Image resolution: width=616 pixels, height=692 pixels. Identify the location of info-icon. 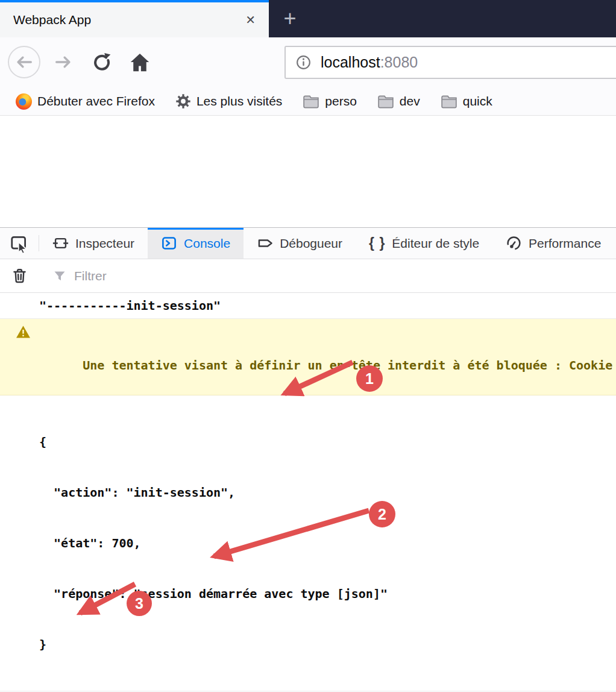
(304, 63).